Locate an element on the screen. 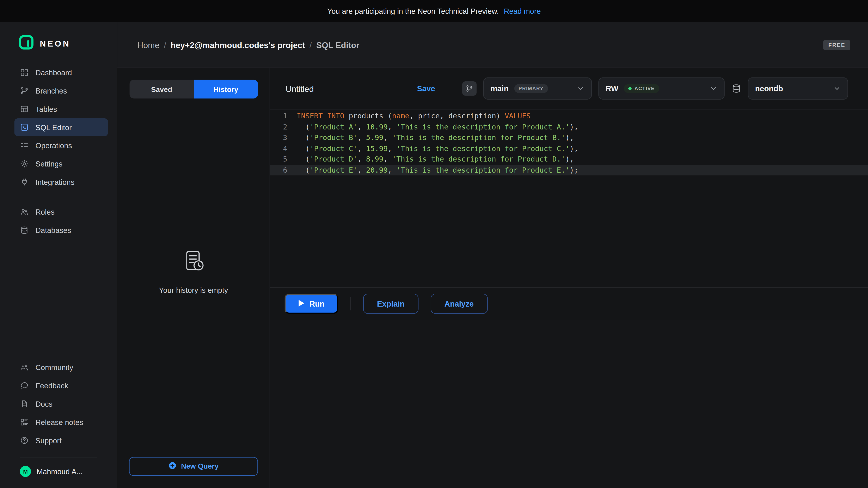 The image size is (868, 488). tab-history: History is located at coordinates (226, 89).